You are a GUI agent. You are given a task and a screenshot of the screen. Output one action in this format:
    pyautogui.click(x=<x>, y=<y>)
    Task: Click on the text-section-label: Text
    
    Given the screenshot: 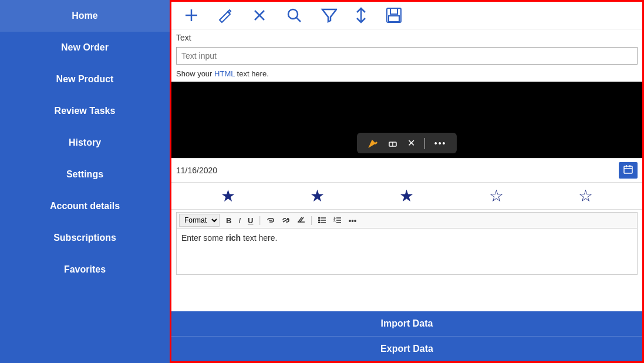 What is the action you would take?
    pyautogui.click(x=407, y=37)
    